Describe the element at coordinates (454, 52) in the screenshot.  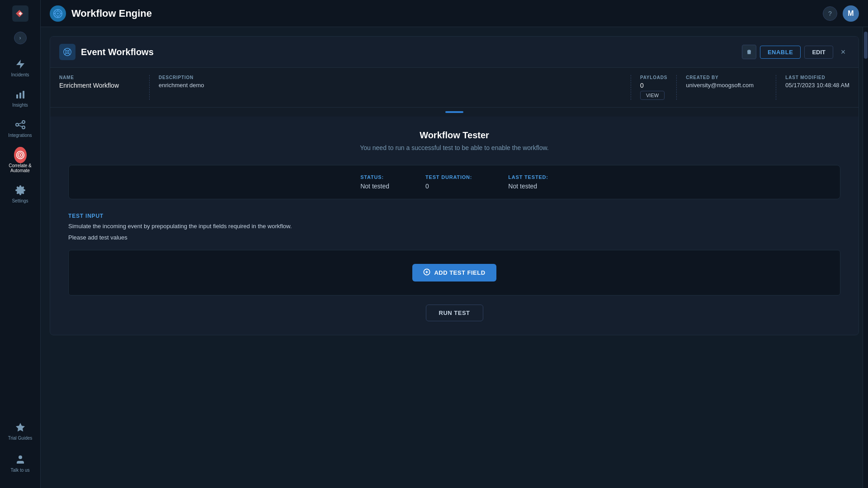
I see `panel-header: Event Workflows ENABLE EDIT ×` at that location.